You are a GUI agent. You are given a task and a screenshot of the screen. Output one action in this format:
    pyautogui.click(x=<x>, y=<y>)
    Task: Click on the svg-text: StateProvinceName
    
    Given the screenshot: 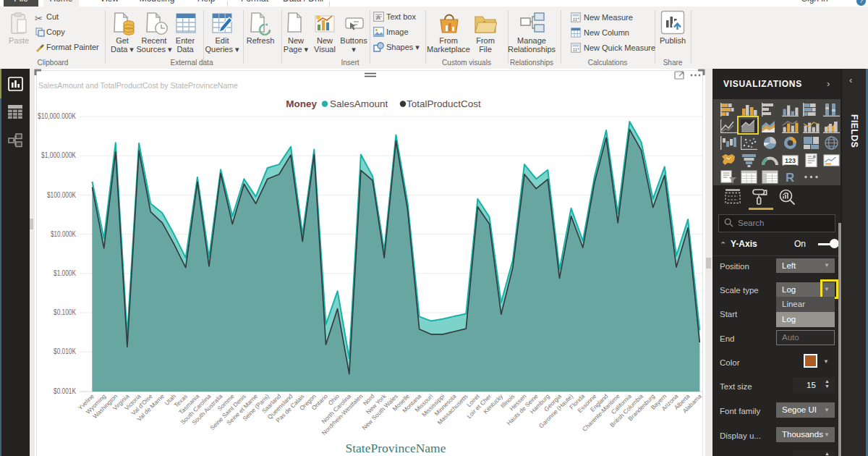 What is the action you would take?
    pyautogui.click(x=396, y=448)
    